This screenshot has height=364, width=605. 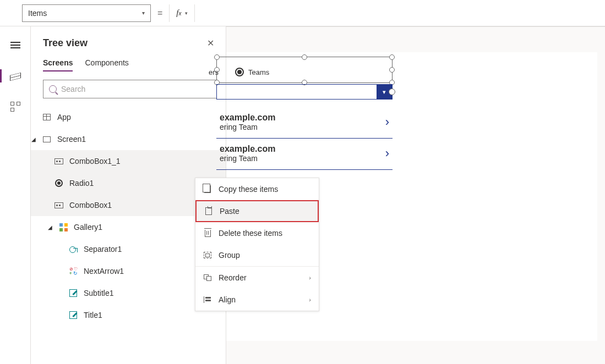 I want to click on reorder-icon, so click(x=208, y=278).